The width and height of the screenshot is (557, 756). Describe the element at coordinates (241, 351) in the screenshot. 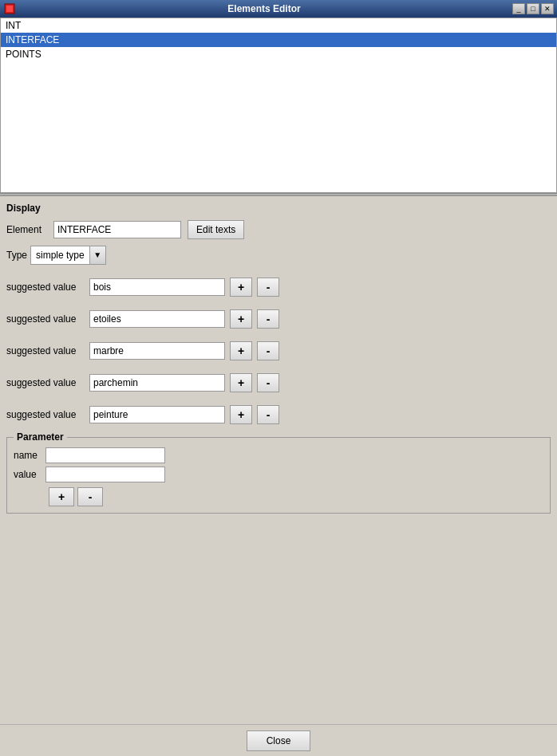

I see `suggested-plus-button-2: +` at that location.